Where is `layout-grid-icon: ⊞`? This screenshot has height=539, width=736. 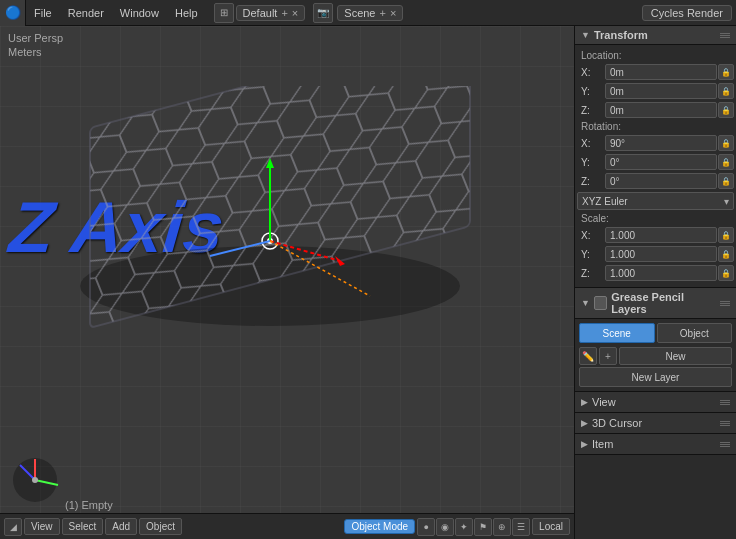 layout-grid-icon: ⊞ is located at coordinates (224, 13).